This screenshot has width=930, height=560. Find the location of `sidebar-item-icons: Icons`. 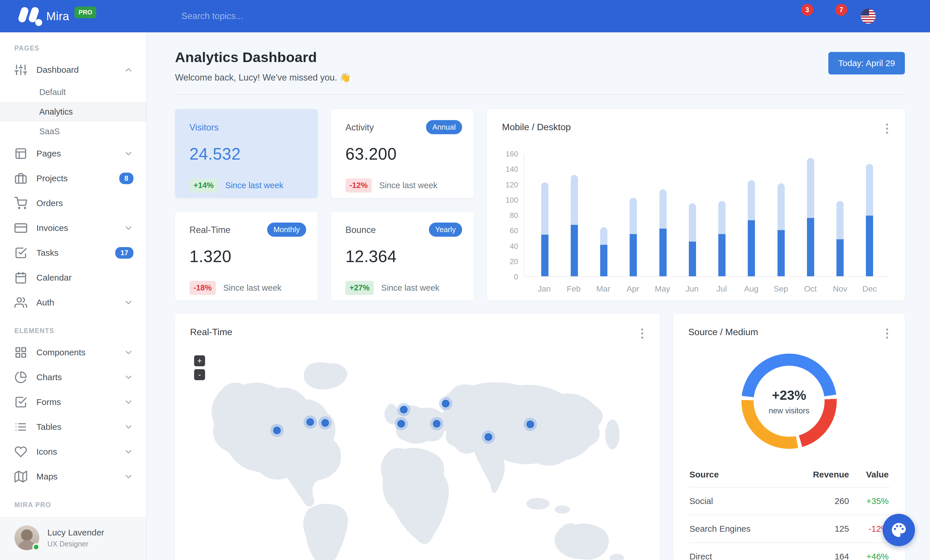

sidebar-item-icons: Icons is located at coordinates (73, 452).